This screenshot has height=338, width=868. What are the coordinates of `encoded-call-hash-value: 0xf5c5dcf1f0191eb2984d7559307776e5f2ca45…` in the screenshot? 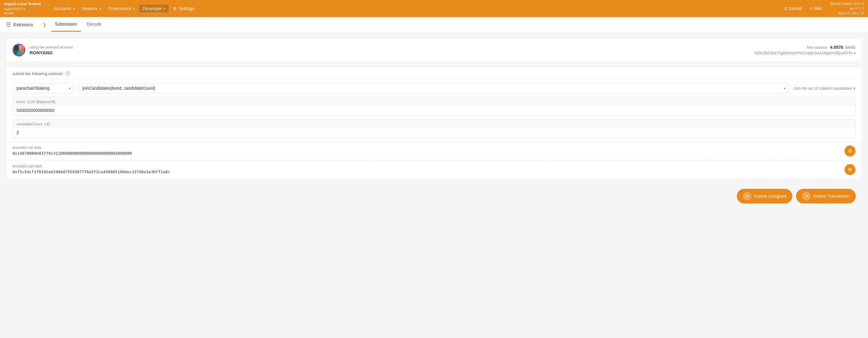 It's located at (427, 172).